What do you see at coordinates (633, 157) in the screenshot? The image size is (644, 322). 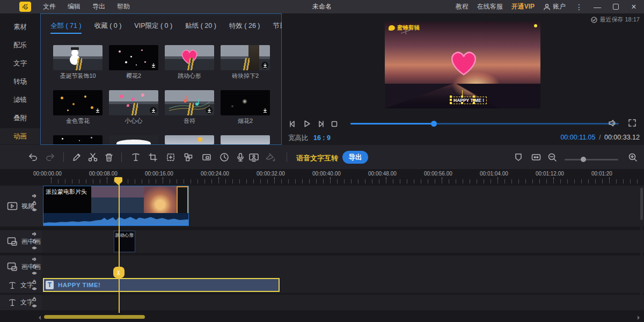 I see `zoom-in-icon` at bounding box center [633, 157].